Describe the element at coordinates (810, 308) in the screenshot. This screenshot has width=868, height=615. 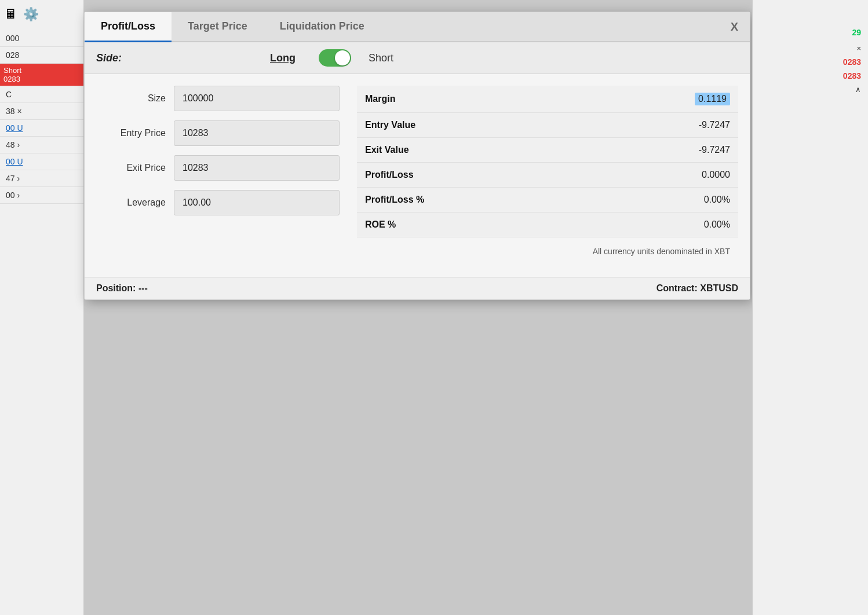
I see `right-panel: 29 × 0283 0283 ∧` at that location.